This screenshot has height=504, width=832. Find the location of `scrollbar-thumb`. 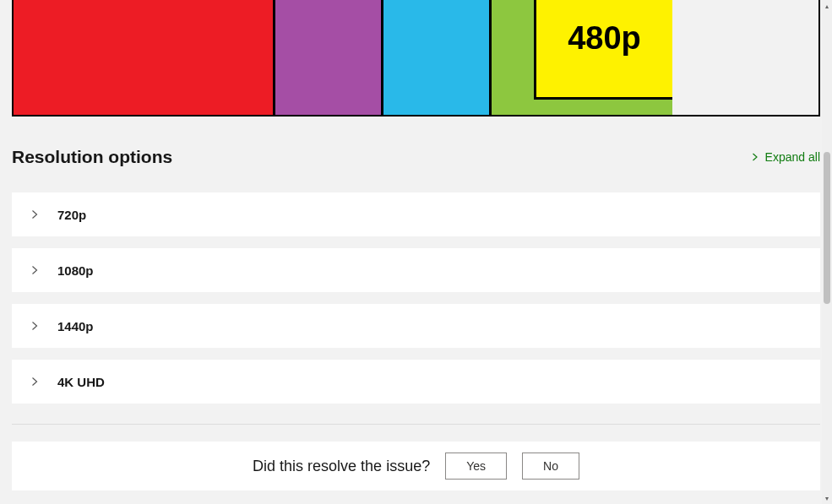

scrollbar-thumb is located at coordinates (827, 228).